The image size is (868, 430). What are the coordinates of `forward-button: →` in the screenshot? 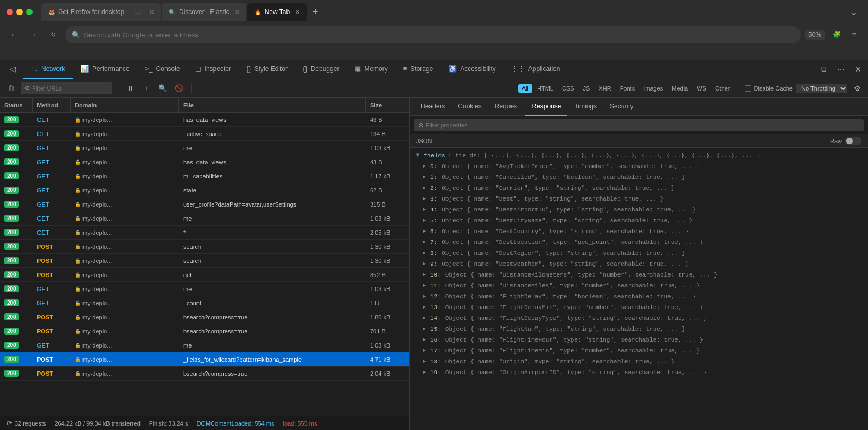 It's located at (34, 35).